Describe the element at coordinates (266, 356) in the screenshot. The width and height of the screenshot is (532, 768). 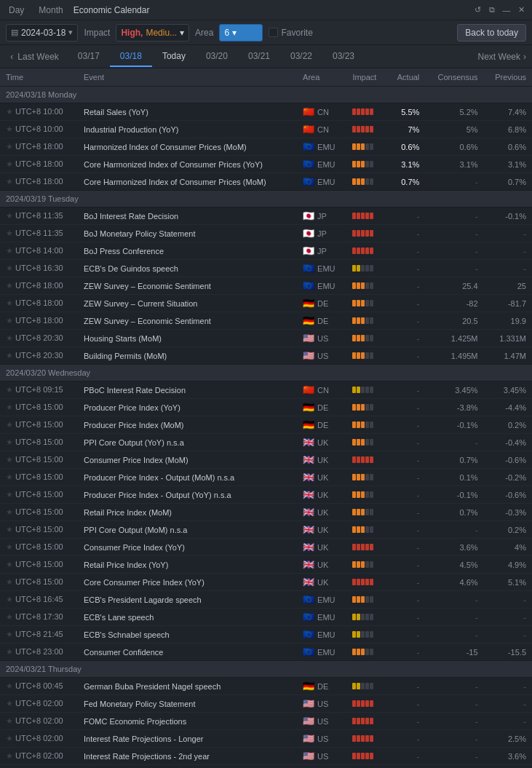
I see `table-row: ★UTC+8 20:30Building Permits (MoM)🇺🇸US-1…` at that location.